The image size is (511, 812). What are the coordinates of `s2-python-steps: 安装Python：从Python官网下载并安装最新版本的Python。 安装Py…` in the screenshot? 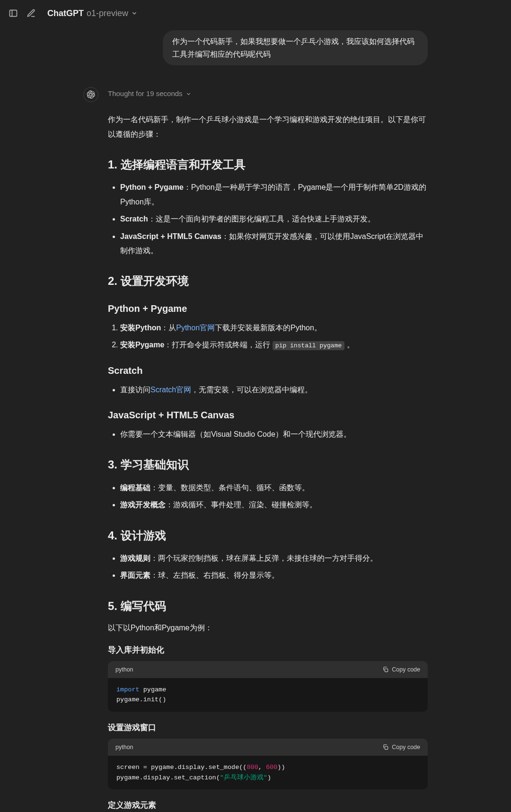 It's located at (268, 337).